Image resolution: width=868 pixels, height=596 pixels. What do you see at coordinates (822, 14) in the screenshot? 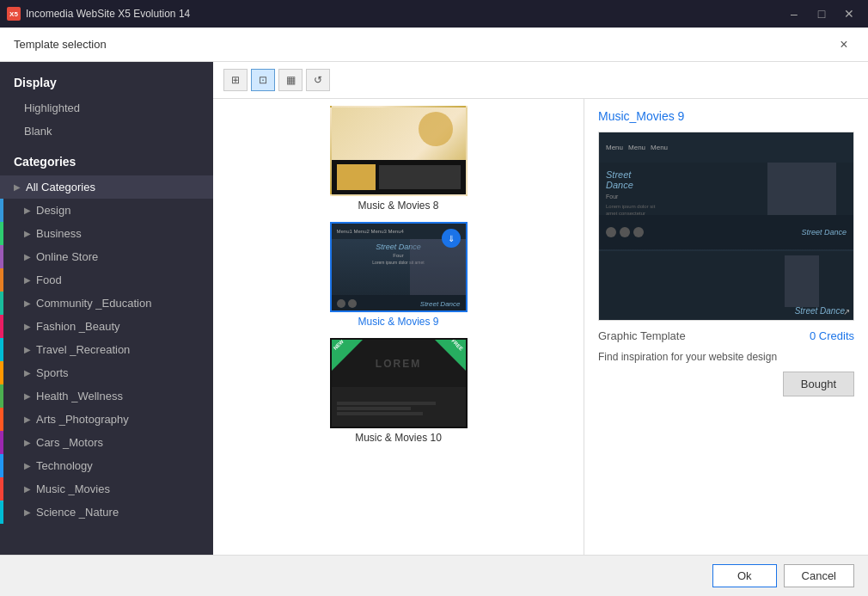
I see `maximize-button: □` at bounding box center [822, 14].